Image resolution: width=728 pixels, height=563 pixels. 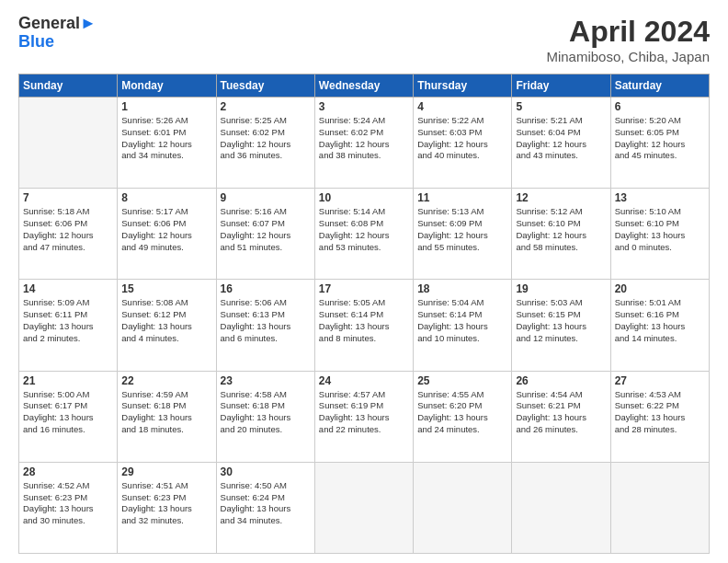 What do you see at coordinates (57, 33) in the screenshot?
I see `logo: General► Blue` at bounding box center [57, 33].